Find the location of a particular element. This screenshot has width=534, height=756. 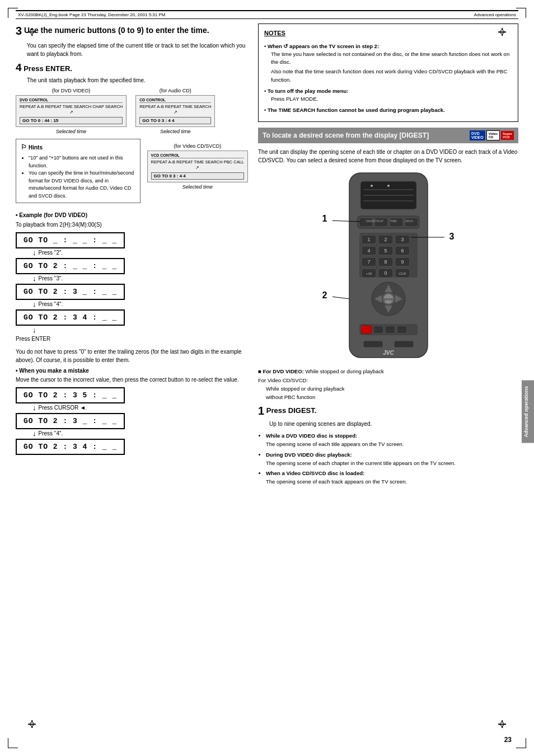

digest-bullet-3: When a Video CD/SVCD disc is loaded: The… is located at coordinates (392, 477).